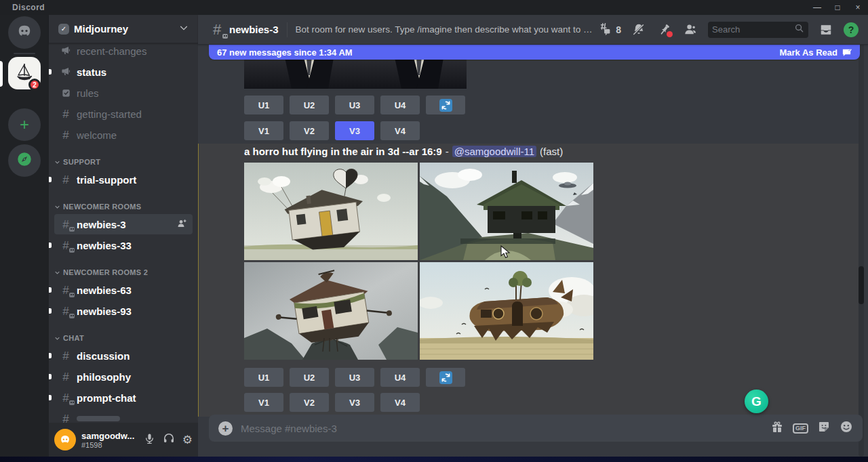 The image size is (868, 462). Describe the element at coordinates (123, 272) in the screenshot. I see `category-newcomer-rooms-2: NEWCOMER ROOMS 2` at that location.